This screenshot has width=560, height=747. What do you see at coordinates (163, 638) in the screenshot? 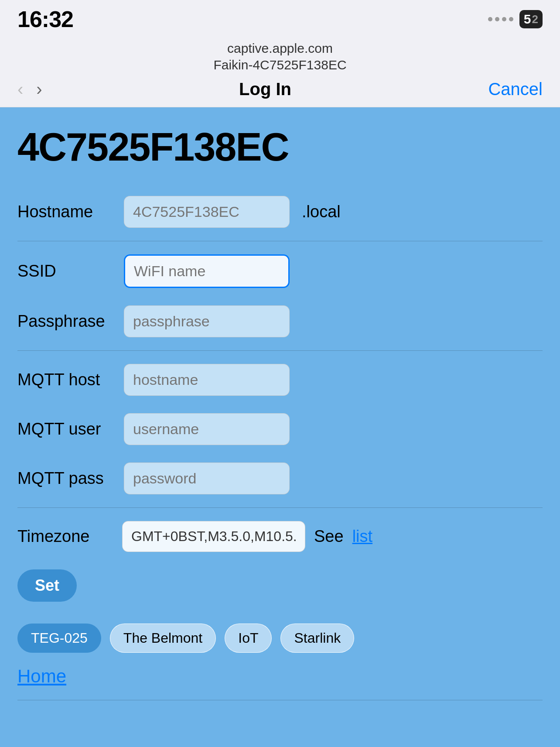
I see `ssid-chip-1: The Belmont` at bounding box center [163, 638].